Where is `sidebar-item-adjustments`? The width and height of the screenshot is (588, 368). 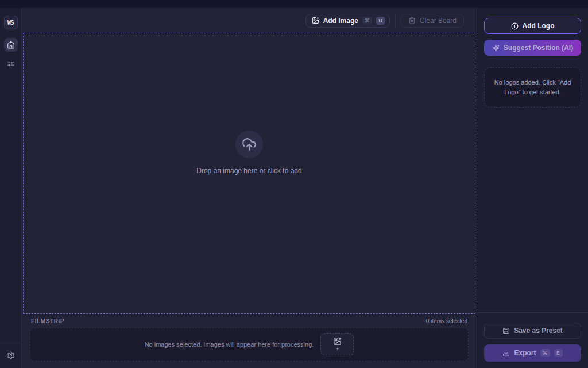 sidebar-item-adjustments is located at coordinates (11, 64).